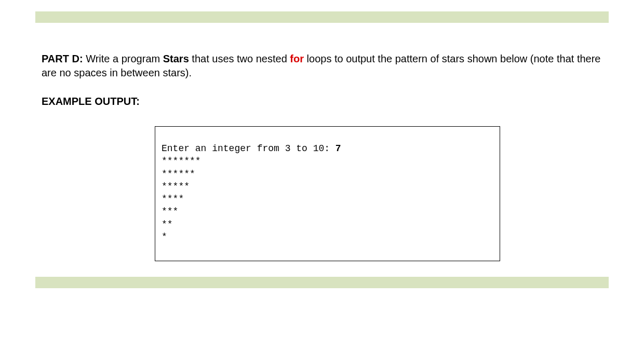  Describe the element at coordinates (327, 149) in the screenshot. I see `output-prompt-line: Enter an integer from 3 to 10: 7` at that location.